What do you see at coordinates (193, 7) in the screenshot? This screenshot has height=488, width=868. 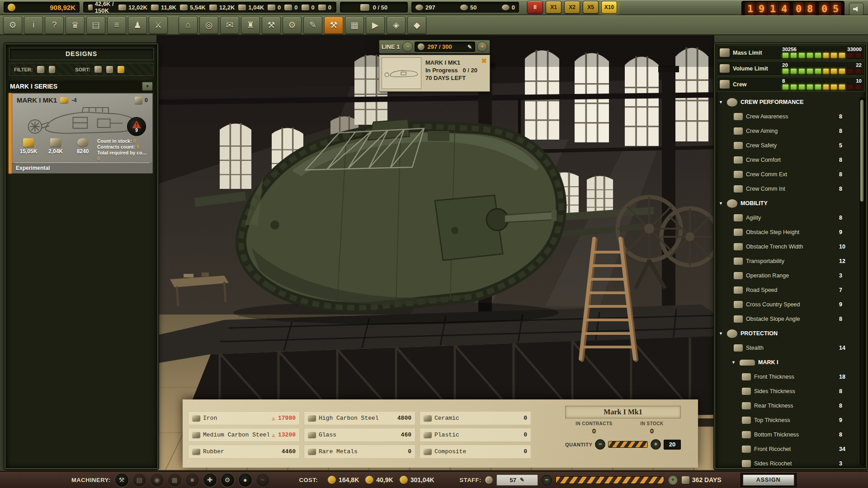 I see `rubber-resource: 5,54K` at bounding box center [193, 7].